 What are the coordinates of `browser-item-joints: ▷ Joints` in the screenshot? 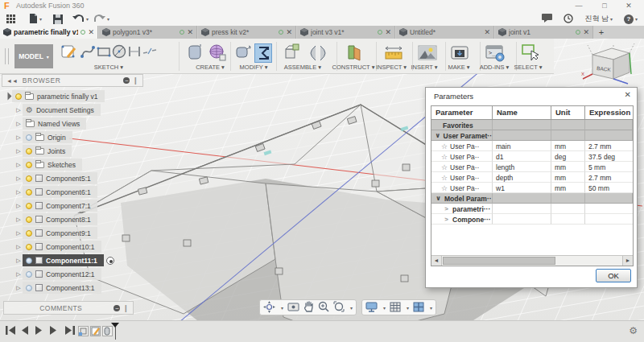 It's located at (43, 151).